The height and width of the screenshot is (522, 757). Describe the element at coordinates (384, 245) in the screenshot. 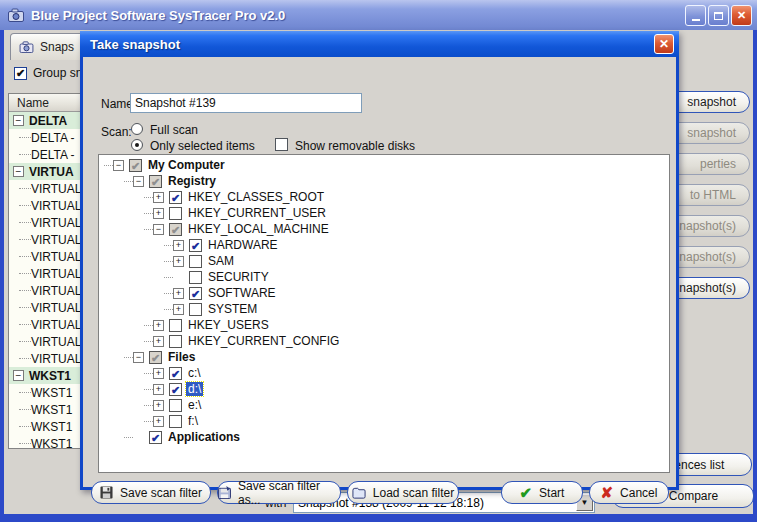

I see `tree-node: HARDWARE` at that location.